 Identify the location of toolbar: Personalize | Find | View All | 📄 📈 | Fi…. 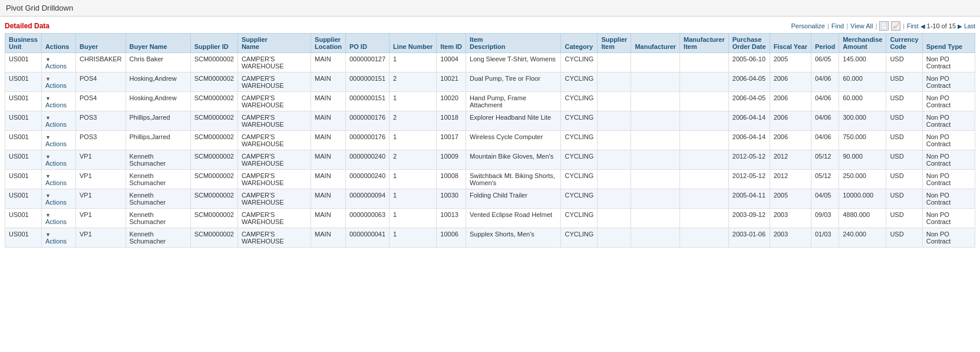
(883, 26).